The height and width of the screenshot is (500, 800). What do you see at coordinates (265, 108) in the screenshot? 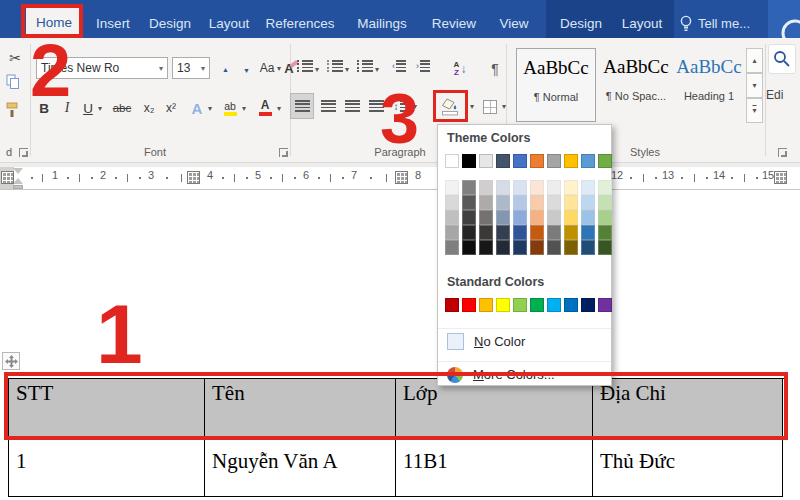
I see `font-color-button: A` at bounding box center [265, 108].